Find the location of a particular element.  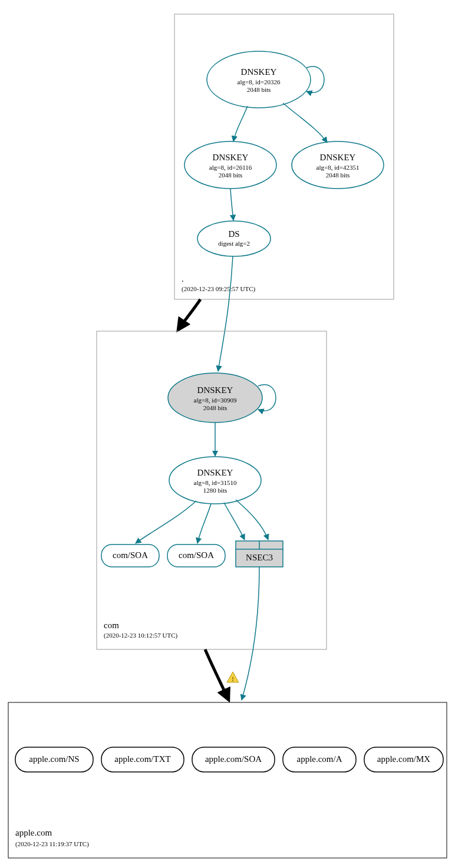

svg-text: digest alg=2 is located at coordinates (234, 243).